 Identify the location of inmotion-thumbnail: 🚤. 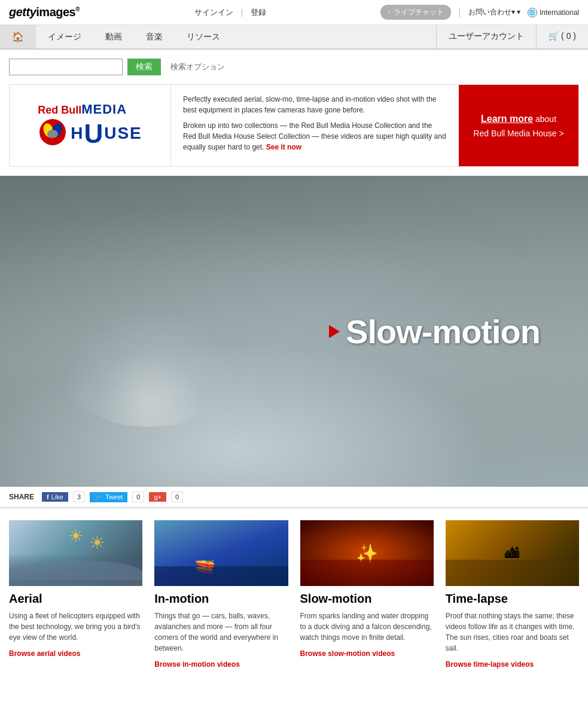
(221, 553).